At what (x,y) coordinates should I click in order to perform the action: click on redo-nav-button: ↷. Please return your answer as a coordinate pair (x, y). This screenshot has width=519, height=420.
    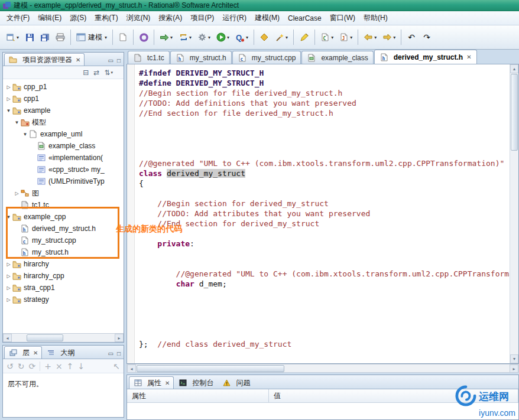
    Looking at the image, I should click on (427, 37).